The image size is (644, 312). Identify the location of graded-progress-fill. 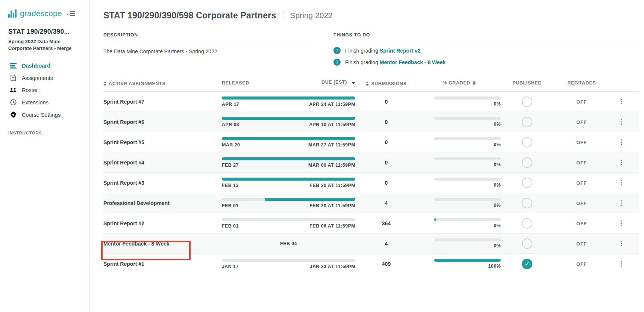
(435, 220).